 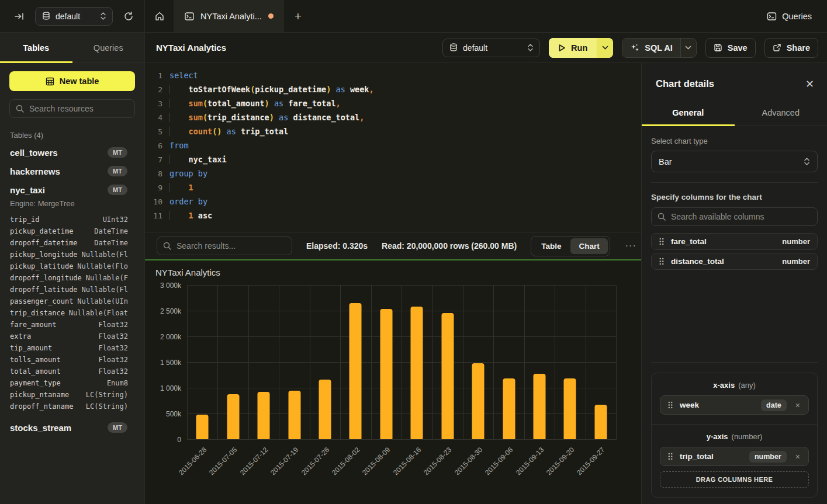 I want to click on new-tab-button: +, so click(x=298, y=16).